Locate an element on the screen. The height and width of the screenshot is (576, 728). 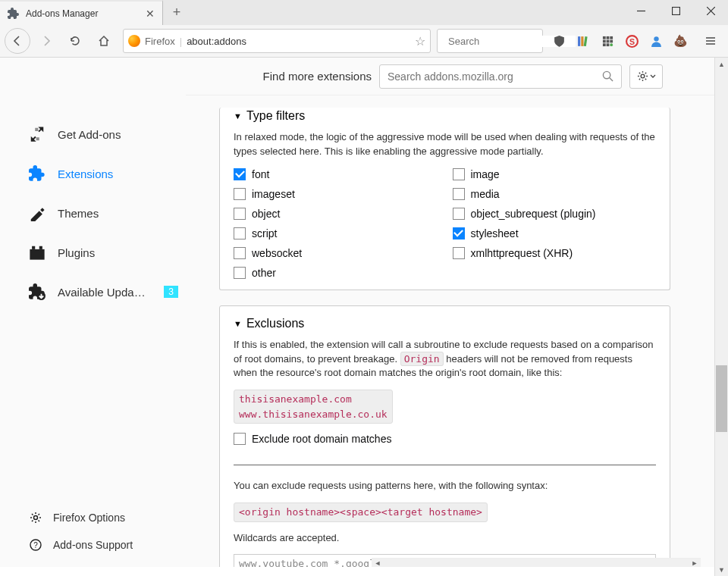
type-filter-stylesheet: stylesheet is located at coordinates (555, 233).